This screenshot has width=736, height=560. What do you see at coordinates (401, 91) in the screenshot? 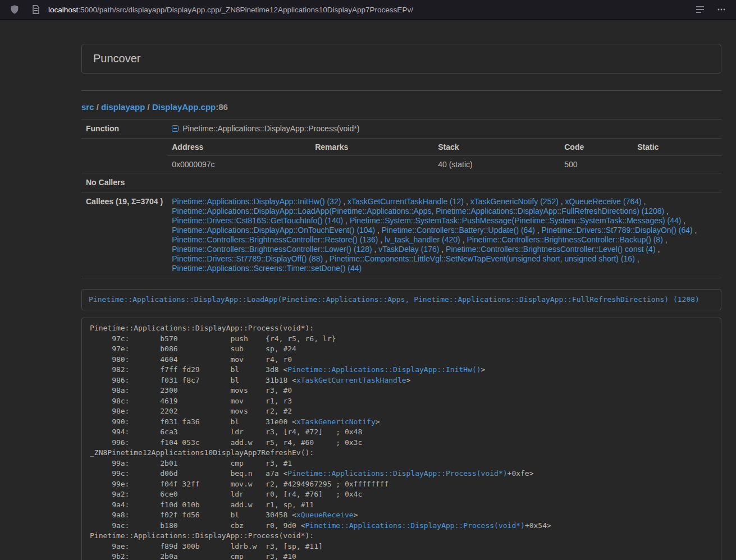
I see `divider` at bounding box center [401, 91].